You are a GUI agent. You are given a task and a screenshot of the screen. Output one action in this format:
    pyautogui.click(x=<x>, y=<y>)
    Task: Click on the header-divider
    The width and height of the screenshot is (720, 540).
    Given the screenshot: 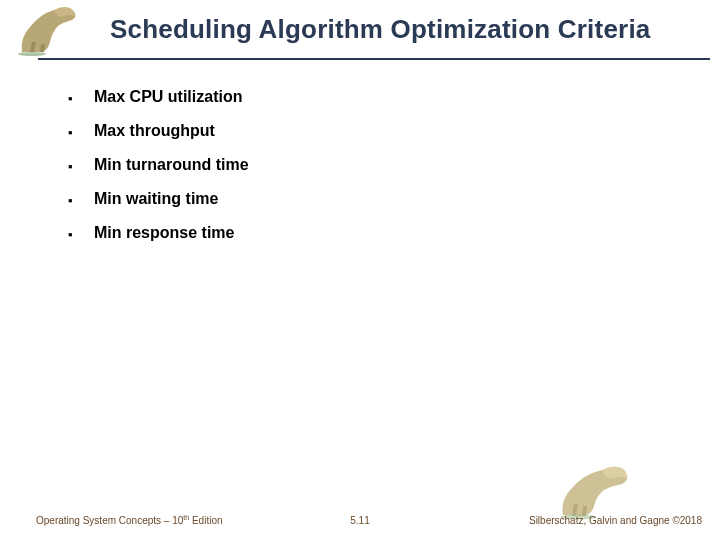 What is the action you would take?
    pyautogui.click(x=374, y=59)
    